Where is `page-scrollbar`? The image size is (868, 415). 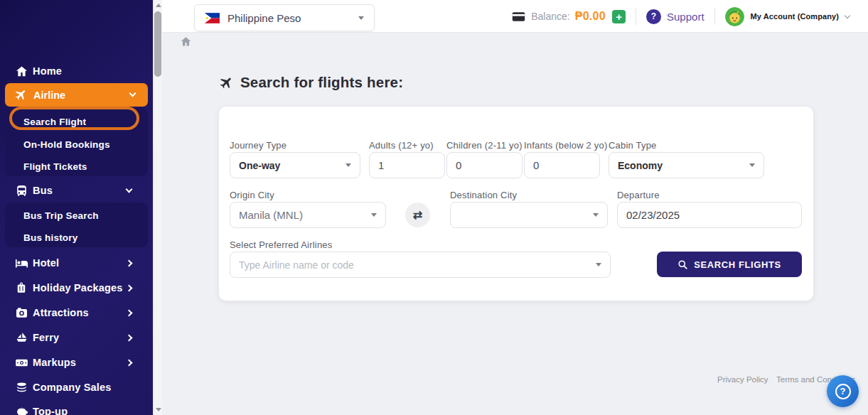 page-scrollbar is located at coordinates (158, 208).